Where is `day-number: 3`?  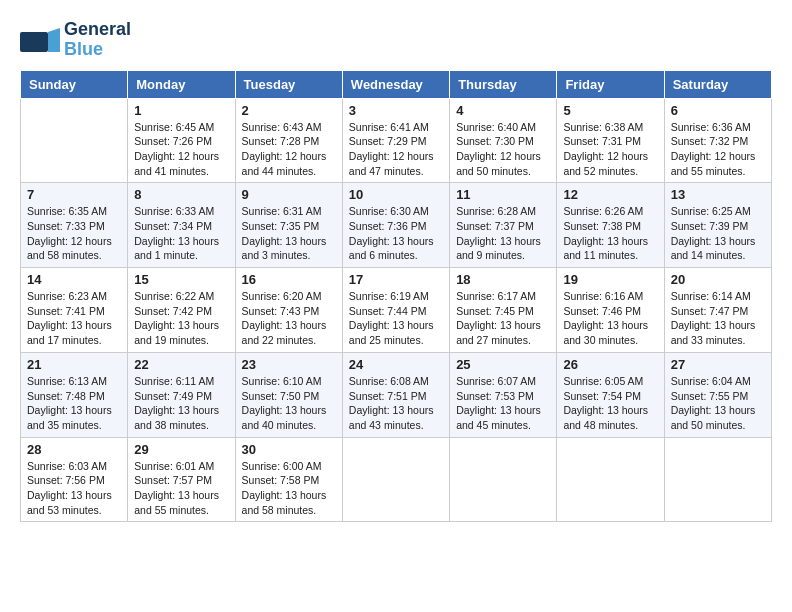 day-number: 3 is located at coordinates (396, 110).